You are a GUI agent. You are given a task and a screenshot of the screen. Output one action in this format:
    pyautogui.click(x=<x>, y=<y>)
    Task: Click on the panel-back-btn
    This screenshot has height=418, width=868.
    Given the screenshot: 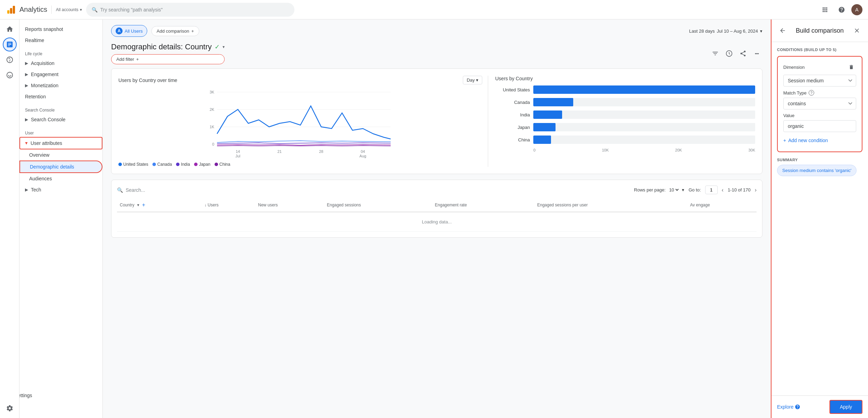 What is the action you would take?
    pyautogui.click(x=783, y=31)
    